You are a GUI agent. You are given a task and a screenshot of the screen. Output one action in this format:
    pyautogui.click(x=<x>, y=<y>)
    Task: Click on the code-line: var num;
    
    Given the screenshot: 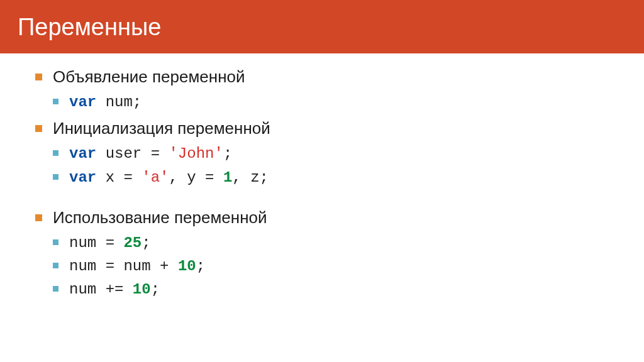 What is the action you would take?
    pyautogui.click(x=333, y=102)
    